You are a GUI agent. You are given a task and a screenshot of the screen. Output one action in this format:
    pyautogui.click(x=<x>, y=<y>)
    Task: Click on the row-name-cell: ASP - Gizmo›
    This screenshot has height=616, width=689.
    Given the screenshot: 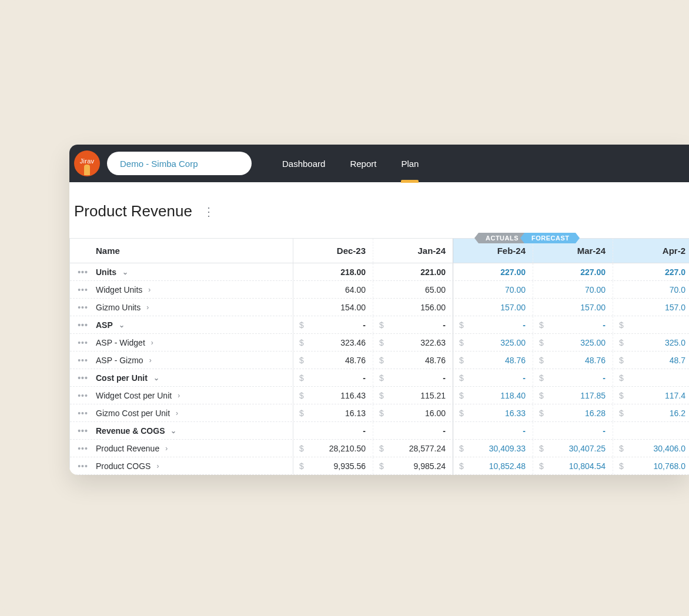 What is the action you would take?
    pyautogui.click(x=195, y=360)
    